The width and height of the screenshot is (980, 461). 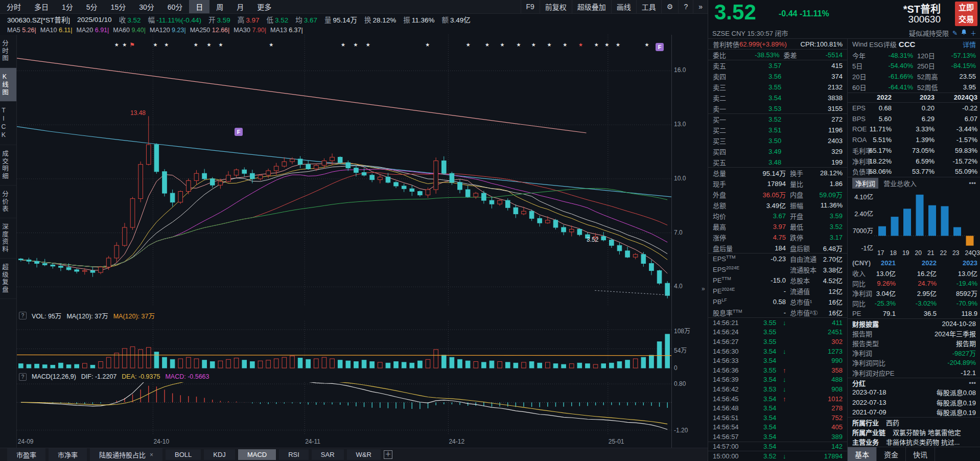 What do you see at coordinates (703, 289) in the screenshot?
I see `collapse-handle-icon: »` at bounding box center [703, 289].